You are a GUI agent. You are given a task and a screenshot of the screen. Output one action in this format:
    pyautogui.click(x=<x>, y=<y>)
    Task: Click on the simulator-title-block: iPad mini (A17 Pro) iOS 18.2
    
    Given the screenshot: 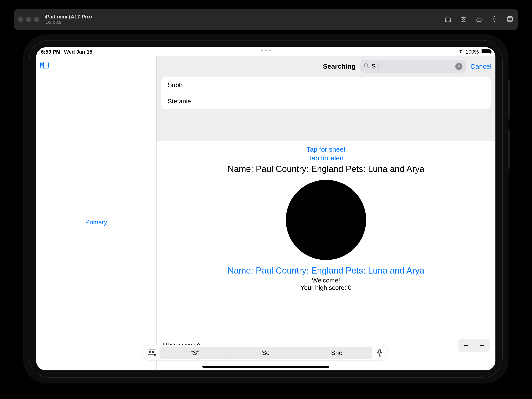 What is the action you would take?
    pyautogui.click(x=68, y=19)
    